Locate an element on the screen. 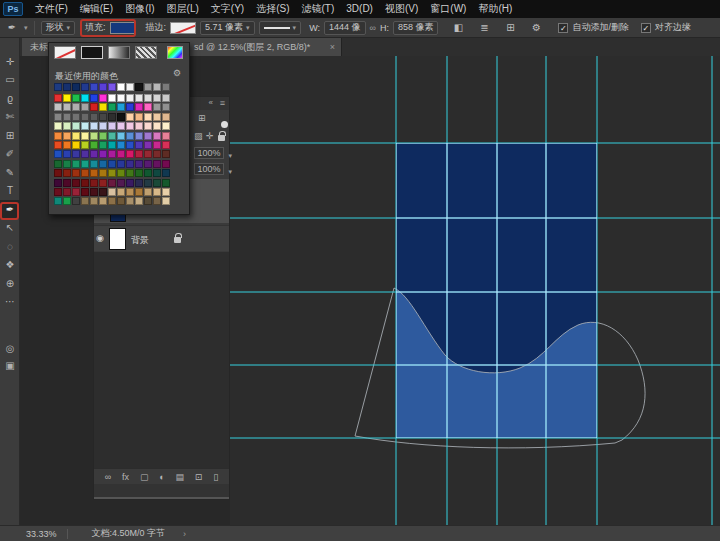 The image size is (720, 541). quick-selection-tool: ✄ is located at coordinates (10, 118).